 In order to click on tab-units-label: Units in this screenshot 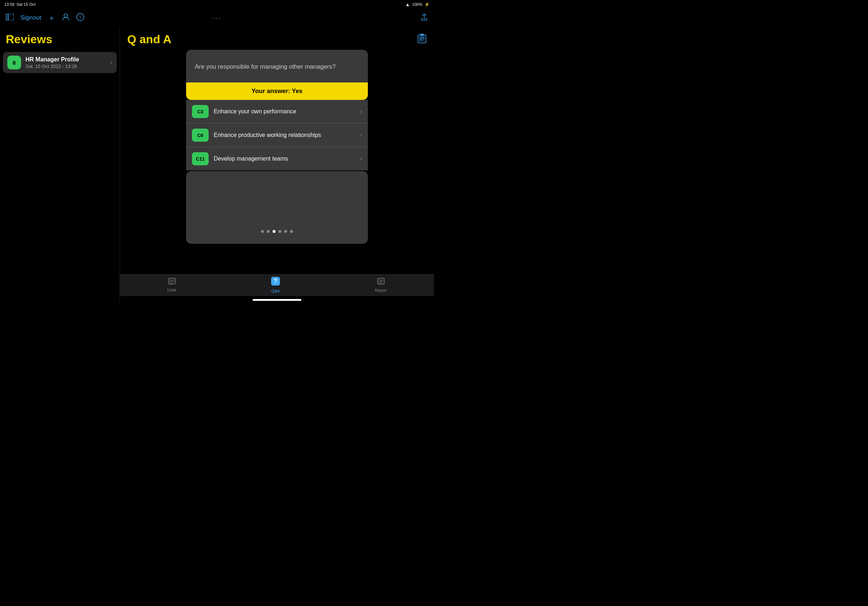, I will do `click(172, 290)`.